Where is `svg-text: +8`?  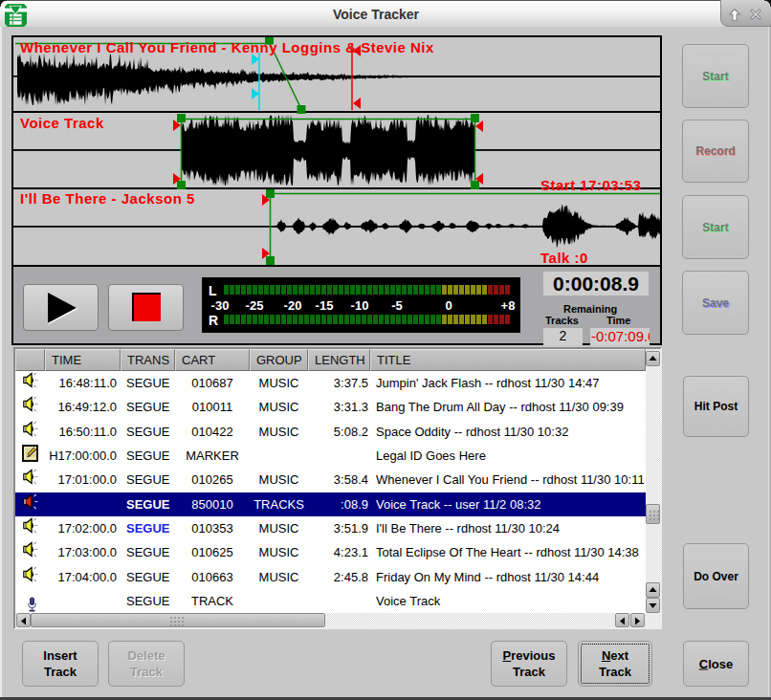
svg-text: +8 is located at coordinates (509, 306).